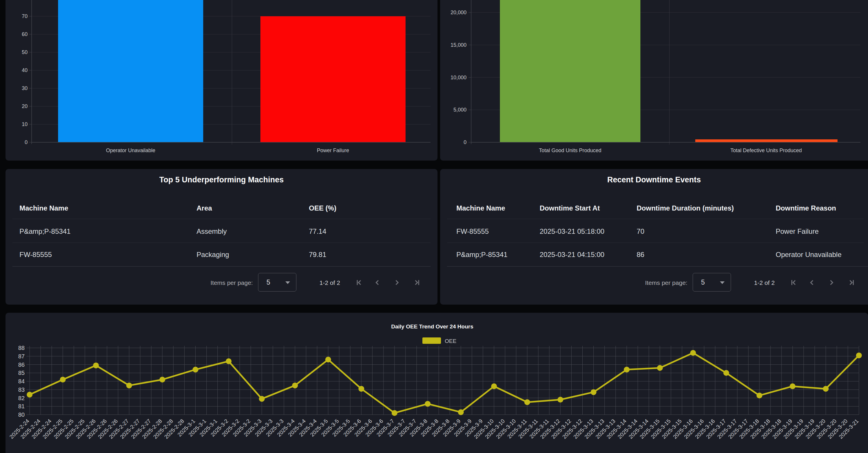 Image resolution: width=868 pixels, height=453 pixels. What do you see at coordinates (806, 208) in the screenshot?
I see `column-header-downtime-reason: Downtime Reason` at bounding box center [806, 208].